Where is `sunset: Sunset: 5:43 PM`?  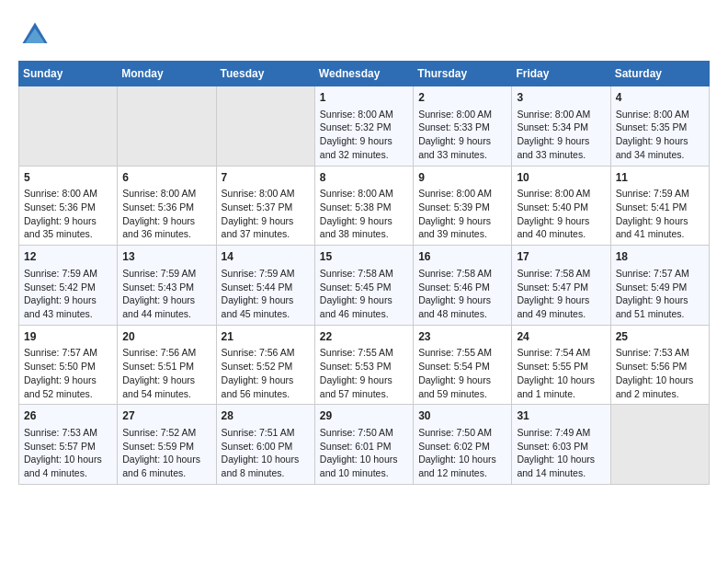 sunset: Sunset: 5:43 PM is located at coordinates (158, 287).